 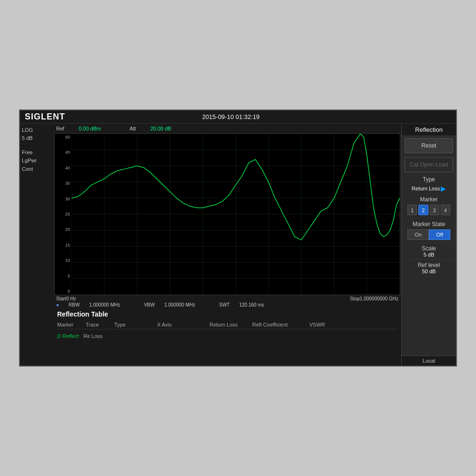 What do you see at coordinates (331, 325) in the screenshot?
I see `th-vswr: VSWR` at bounding box center [331, 325].